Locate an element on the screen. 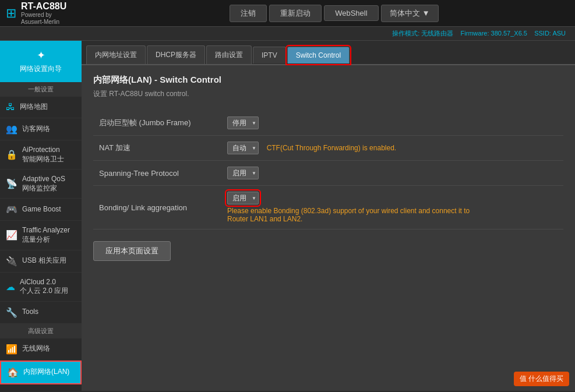 The width and height of the screenshot is (575, 392). reboot-button: 重新启动 is located at coordinates (295, 13).